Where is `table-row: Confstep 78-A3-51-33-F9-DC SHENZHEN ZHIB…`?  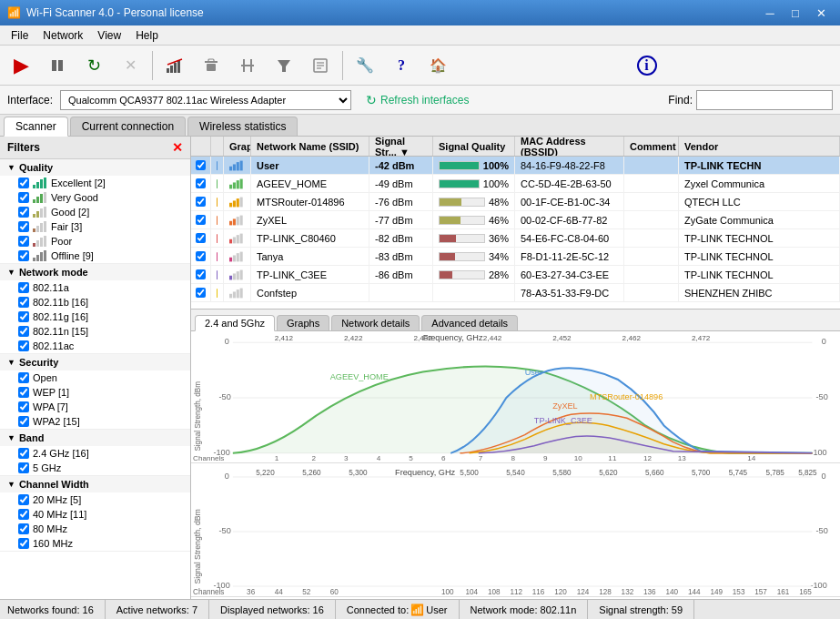
table-row: Confstep 78-A3-51-33-F9-DC SHENZHEN ZHIB… is located at coordinates (515, 293).